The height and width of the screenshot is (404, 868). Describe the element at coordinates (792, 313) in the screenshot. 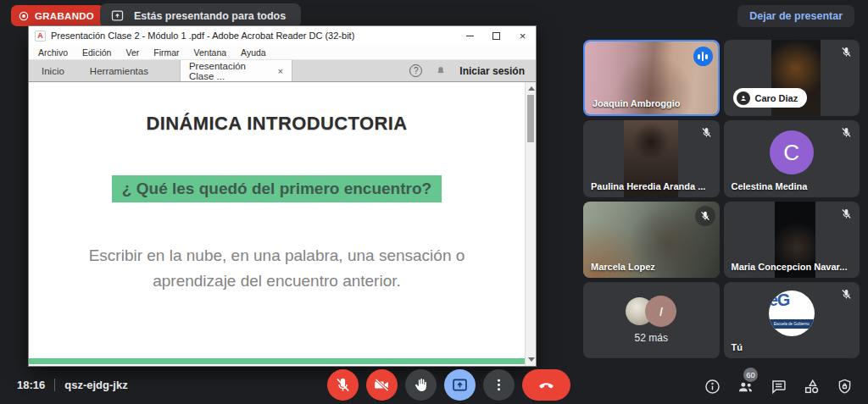

I see `avatar: eG Escuela de Gobierno` at that location.